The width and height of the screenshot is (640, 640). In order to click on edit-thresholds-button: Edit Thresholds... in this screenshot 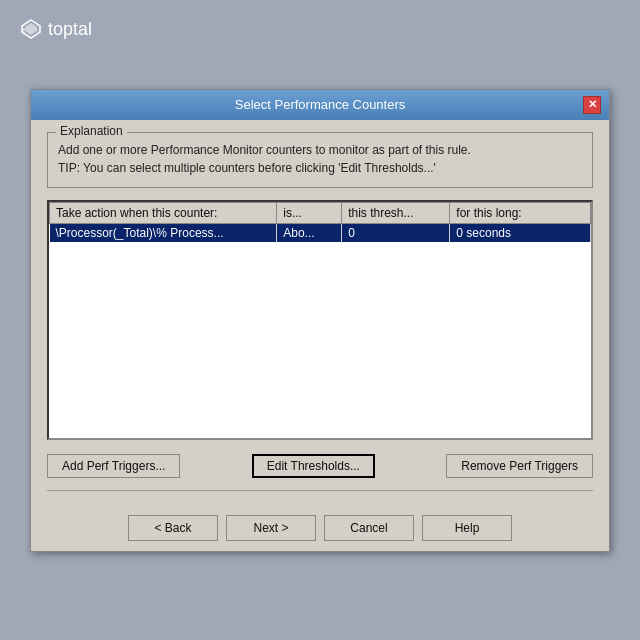, I will do `click(314, 466)`.